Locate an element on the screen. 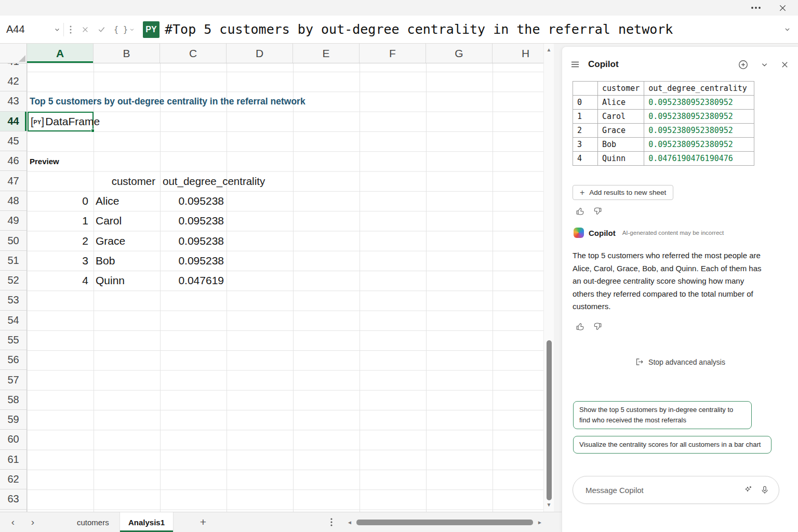  sheet-tab-cutomers: cutomers is located at coordinates (93, 522).